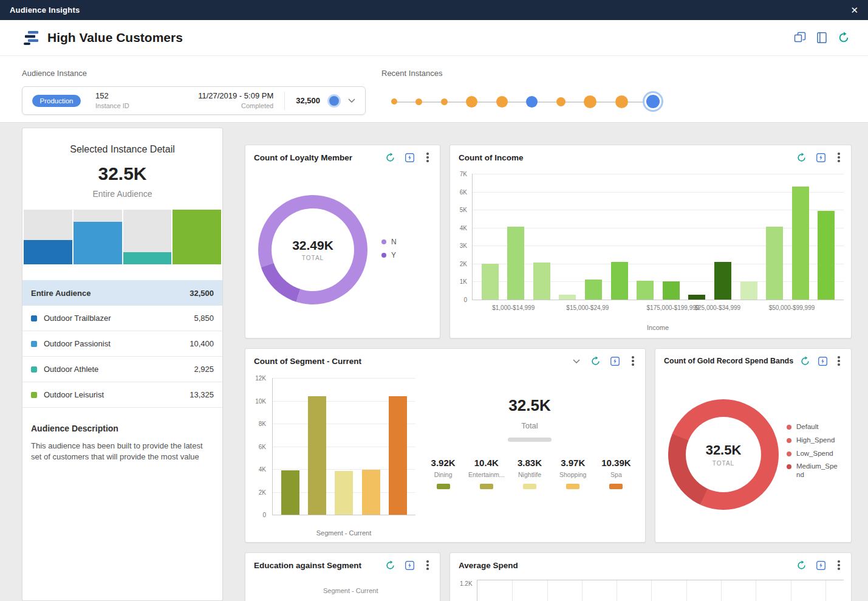 This screenshot has height=601, width=868. I want to click on gold-donut-chart: 32.5K TOTAL, so click(723, 455).